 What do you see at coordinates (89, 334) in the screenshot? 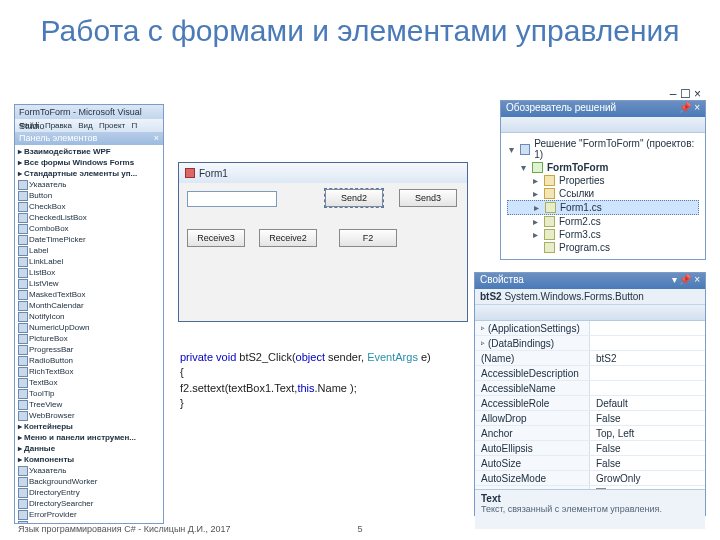
I see `toolbox-body: ▸Взаимодействие WPF▸Все формы Windows Fo…` at bounding box center [89, 334].